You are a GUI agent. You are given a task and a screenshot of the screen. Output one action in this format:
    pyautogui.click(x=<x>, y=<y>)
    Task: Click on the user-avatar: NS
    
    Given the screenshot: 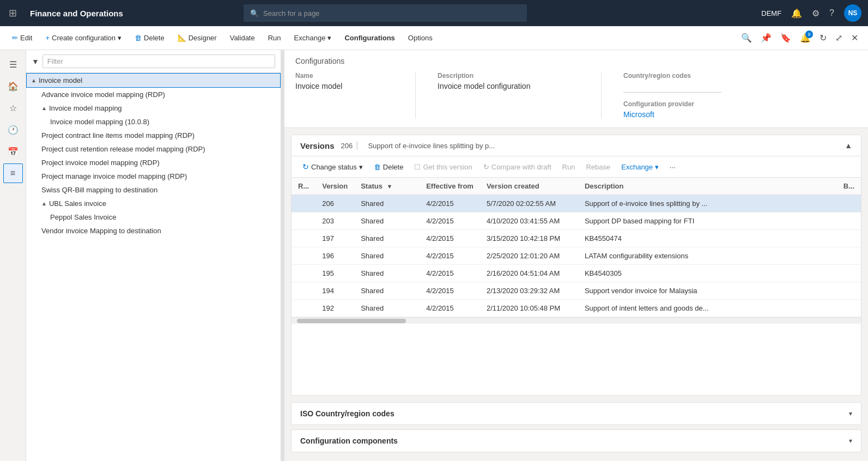 What is the action you would take?
    pyautogui.click(x=853, y=13)
    